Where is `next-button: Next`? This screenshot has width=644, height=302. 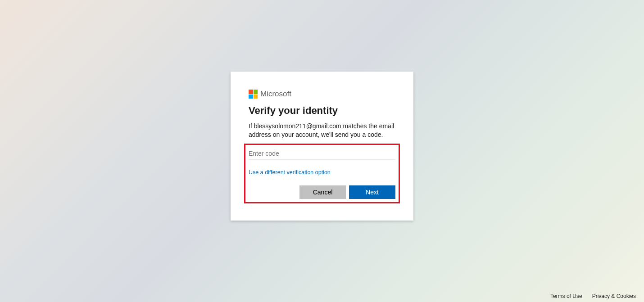
next-button: Next is located at coordinates (372, 192).